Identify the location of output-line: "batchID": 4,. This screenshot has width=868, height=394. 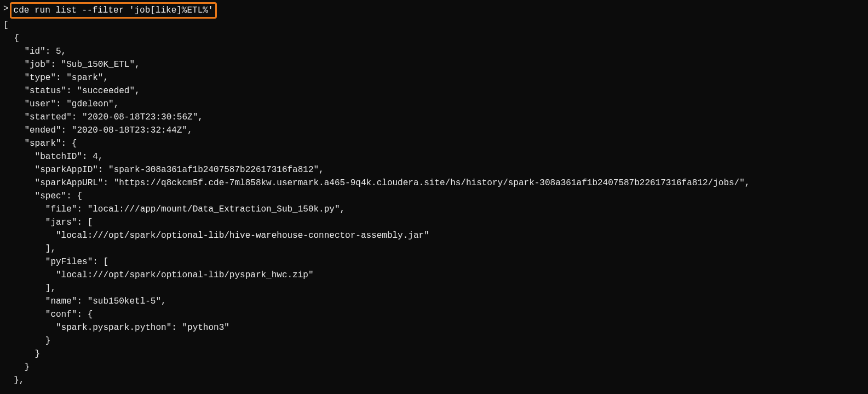
(435, 157).